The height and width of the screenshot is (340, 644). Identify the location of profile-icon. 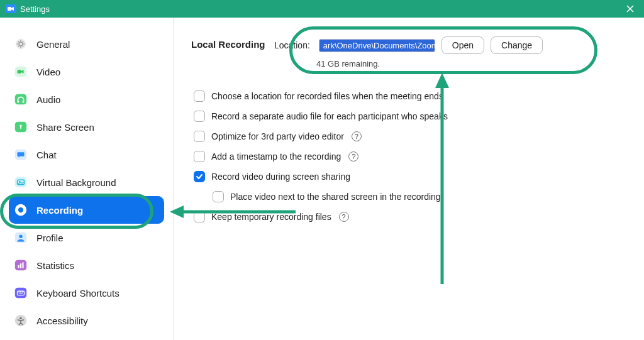
(23, 238).